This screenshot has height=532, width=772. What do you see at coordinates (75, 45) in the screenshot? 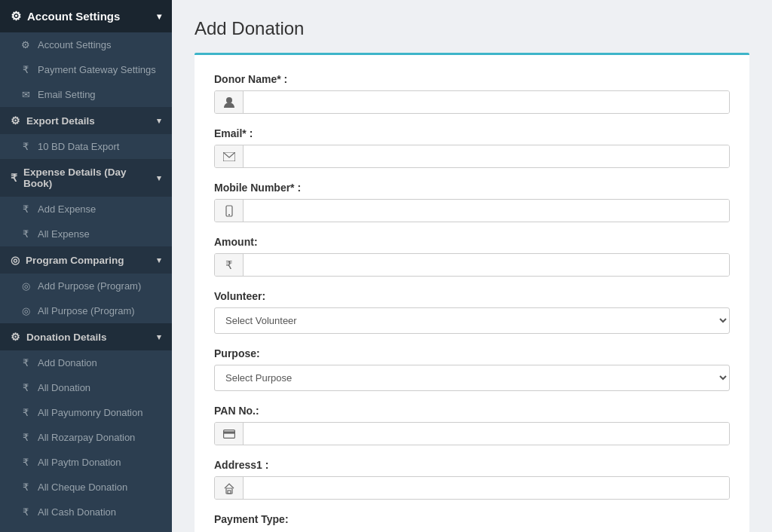
I see `sidebar-item-label: Account Settings` at bounding box center [75, 45].